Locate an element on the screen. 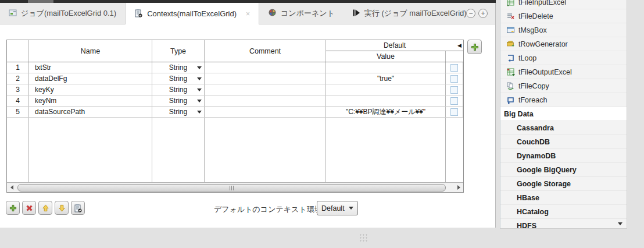 Image resolution: width=644 pixels, height=248 pixels. tab-job: ジョブ(mailToExcelGrid 0.1) is located at coordinates (63, 13).